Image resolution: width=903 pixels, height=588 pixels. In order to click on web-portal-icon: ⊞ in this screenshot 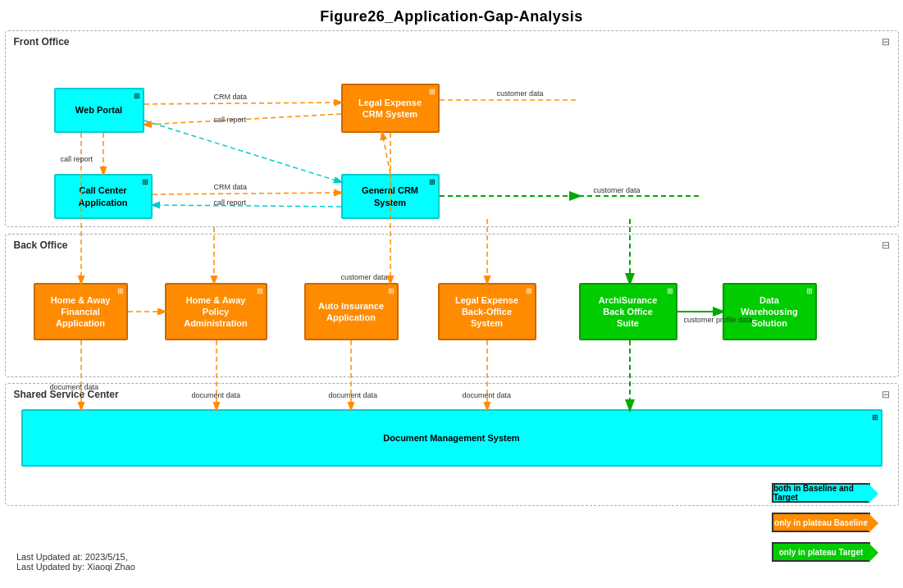, I will do `click(137, 97)`.